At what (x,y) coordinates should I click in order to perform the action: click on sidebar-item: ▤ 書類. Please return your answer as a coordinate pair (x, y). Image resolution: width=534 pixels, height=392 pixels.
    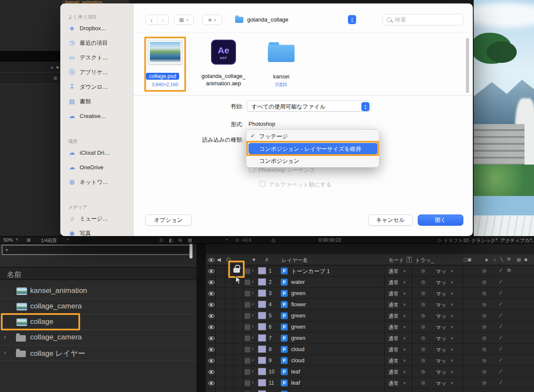
    Looking at the image, I should click on (96, 105).